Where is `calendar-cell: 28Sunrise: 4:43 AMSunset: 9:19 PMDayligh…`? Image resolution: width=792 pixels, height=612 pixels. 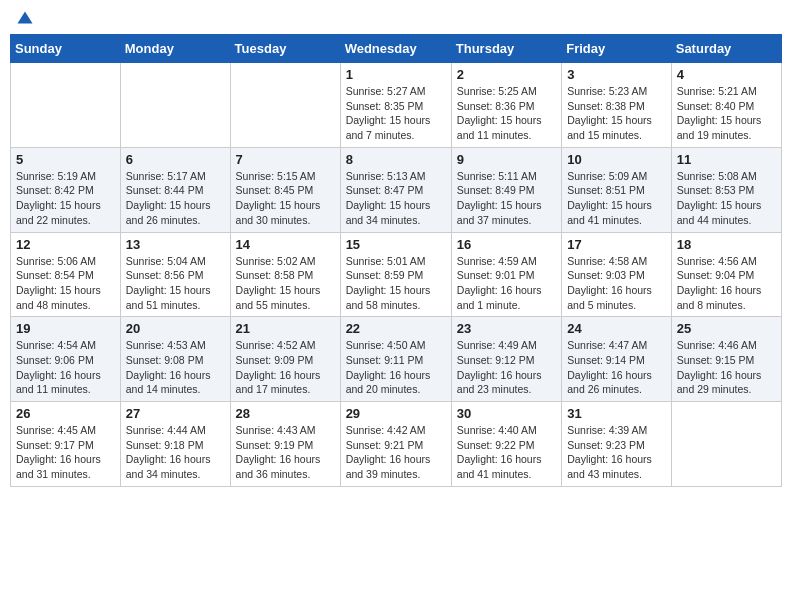 calendar-cell: 28Sunrise: 4:43 AMSunset: 9:19 PMDayligh… is located at coordinates (285, 444).